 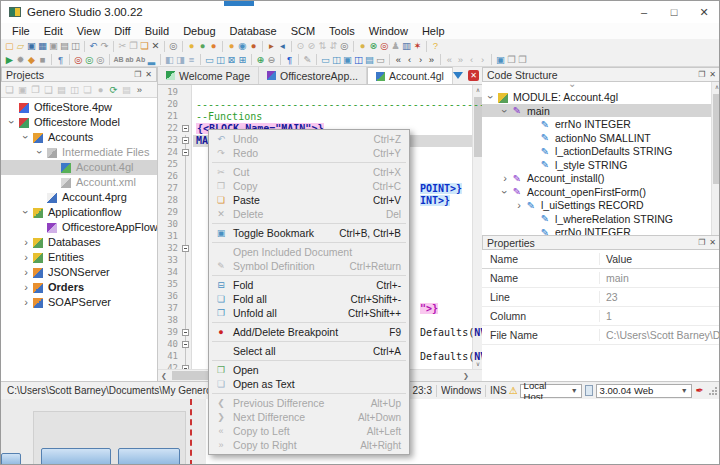 I want to click on nav-first-icon: «, so click(x=398, y=60).